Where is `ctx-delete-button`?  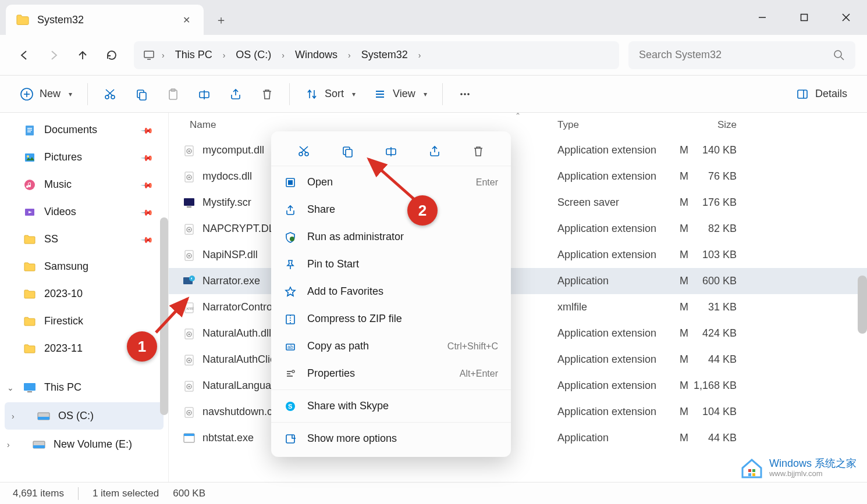 ctx-delete-button is located at coordinates (478, 151).